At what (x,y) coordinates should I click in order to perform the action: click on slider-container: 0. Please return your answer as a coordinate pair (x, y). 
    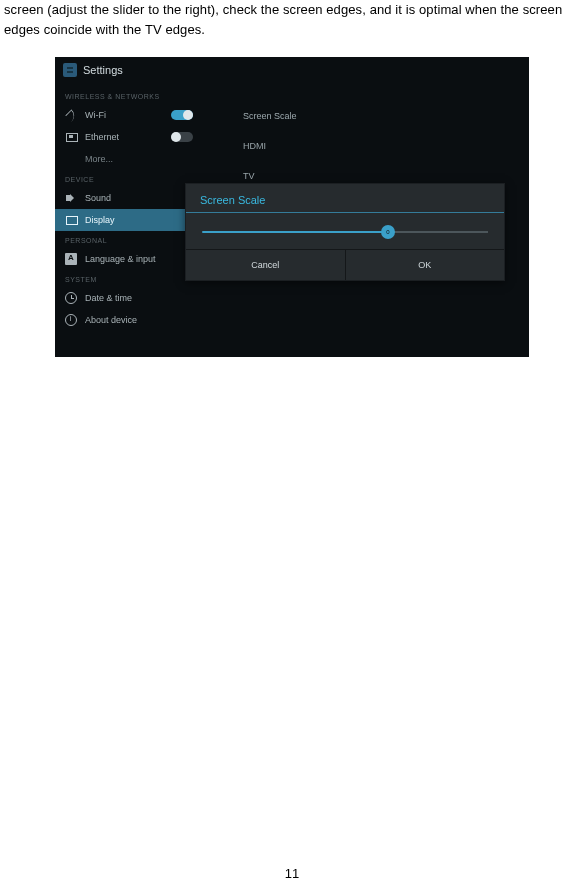
    Looking at the image, I should click on (345, 234).